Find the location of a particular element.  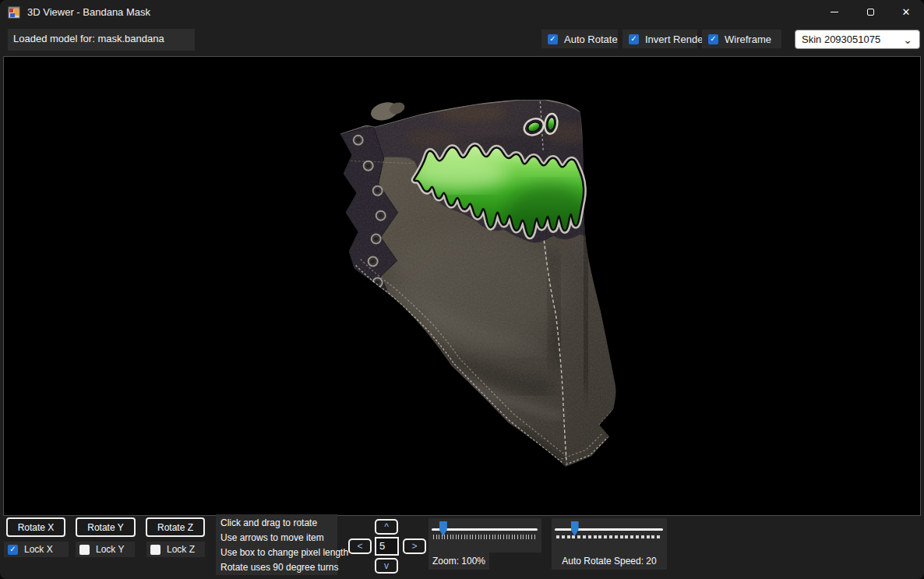

move-down-button: v is located at coordinates (386, 566).